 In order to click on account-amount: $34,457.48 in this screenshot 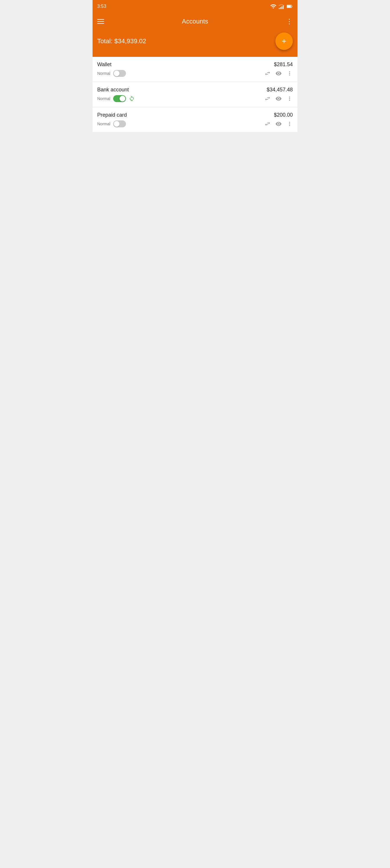, I will do `click(280, 90)`.